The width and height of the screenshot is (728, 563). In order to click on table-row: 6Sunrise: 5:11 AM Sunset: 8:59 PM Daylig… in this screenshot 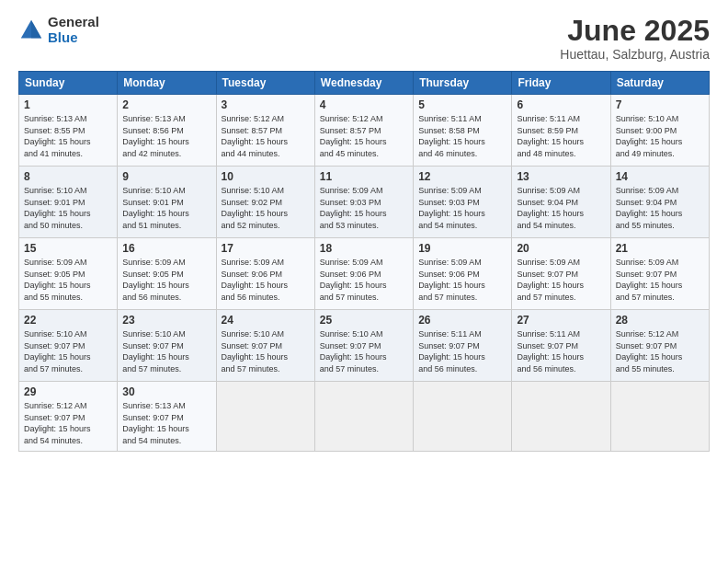, I will do `click(561, 131)`.